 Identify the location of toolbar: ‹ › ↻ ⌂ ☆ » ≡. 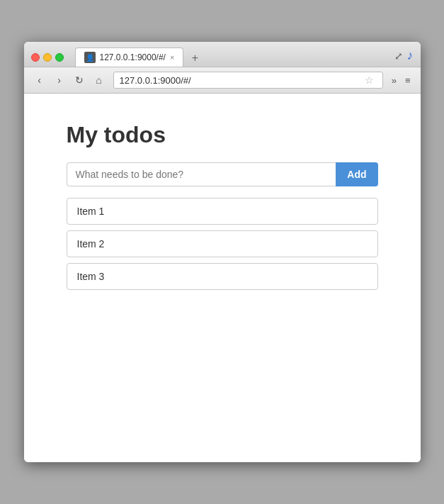
(222, 81).